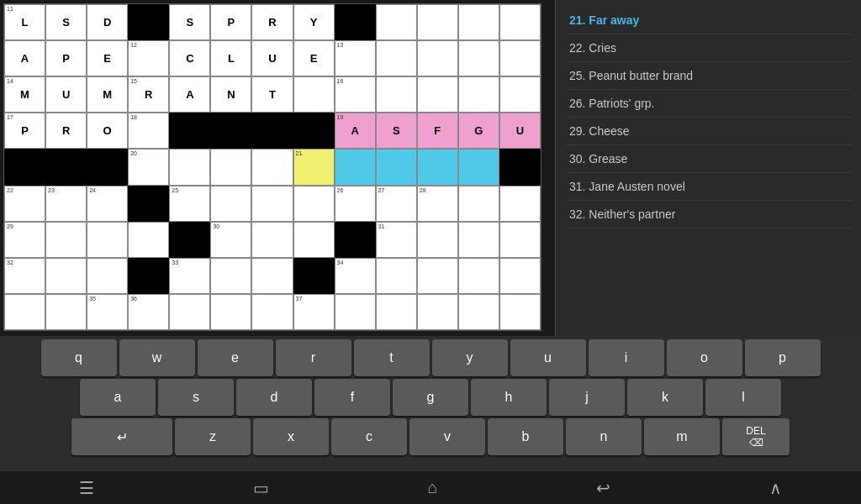  What do you see at coordinates (437, 131) in the screenshot?
I see `table-row: F` at bounding box center [437, 131].